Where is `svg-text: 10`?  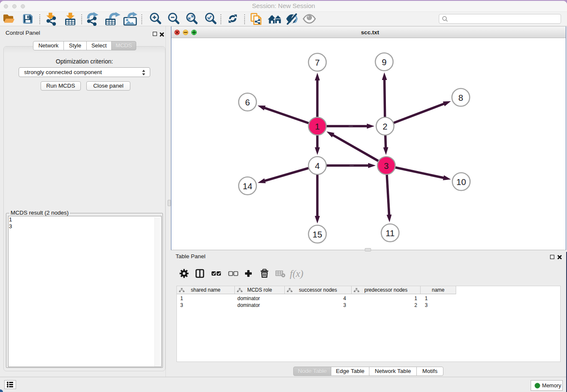
svg-text: 10 is located at coordinates (461, 182).